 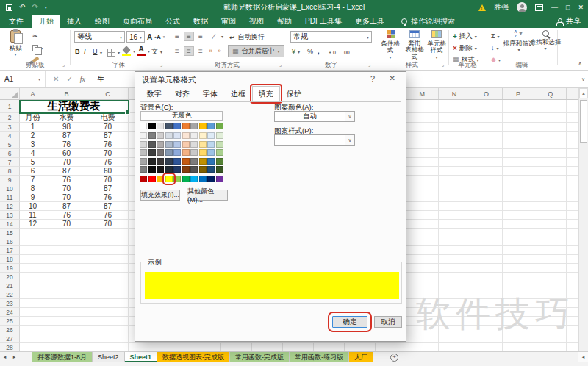 What do you see at coordinates (15, 46) in the screenshot?
I see `paste-button: 粘贴 ▾` at bounding box center [15, 46].